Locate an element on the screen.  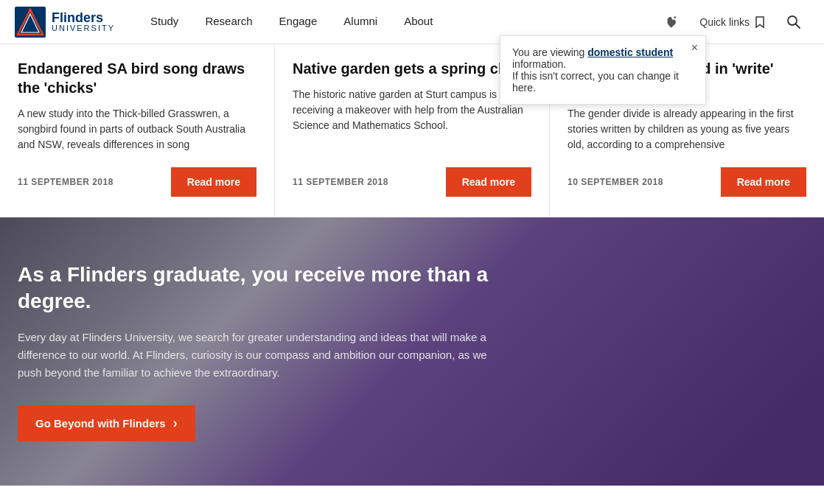
news-card-2-footer: 11 SEPTEMBER 2018 Read more is located at coordinates (412, 182).